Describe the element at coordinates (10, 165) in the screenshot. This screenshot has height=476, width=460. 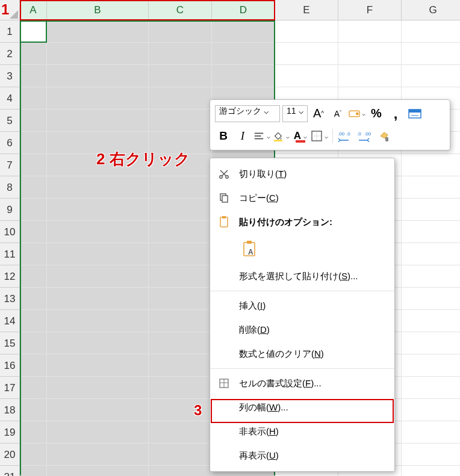
I see `row-header-7: 7` at that location.